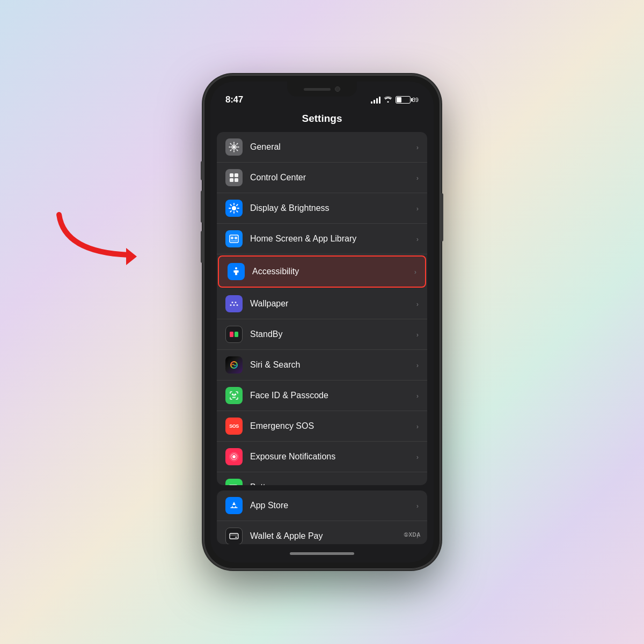 This screenshot has height=644, width=644. Describe the element at coordinates (407, 100) in the screenshot. I see `battery-indicator: 39` at that location.